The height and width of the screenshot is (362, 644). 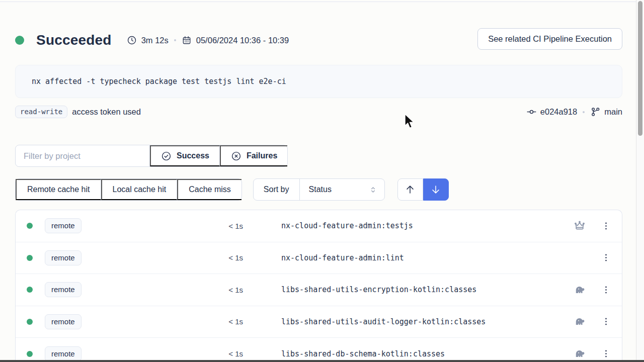 What do you see at coordinates (411, 190) in the screenshot?
I see `sort-ascending-button` at bounding box center [411, 190].